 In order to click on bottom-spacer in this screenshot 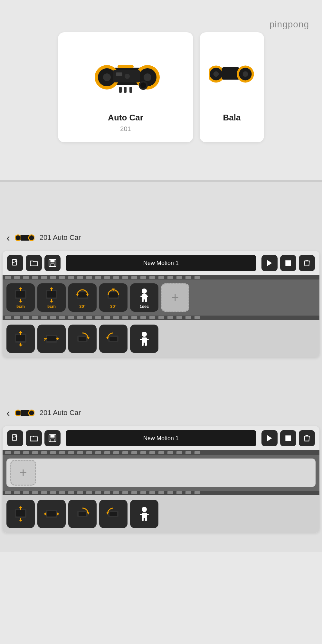, I will do `click(161, 545)`.